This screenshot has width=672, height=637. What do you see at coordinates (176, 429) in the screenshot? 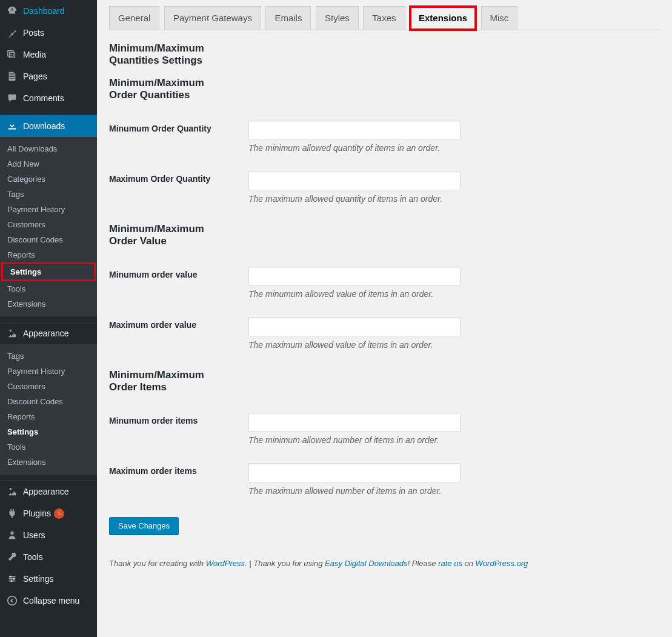
I see `field-label: Minumum order items` at bounding box center [176, 429].